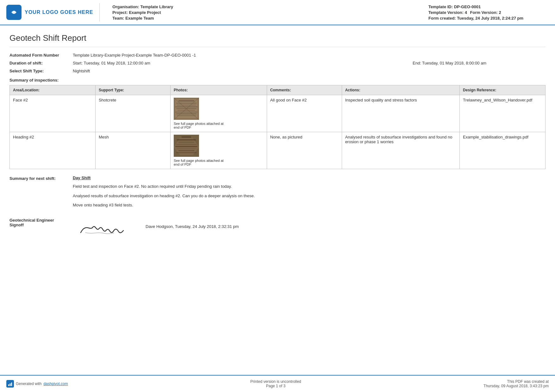  Describe the element at coordinates (276, 382) in the screenshot. I see `footer-center-text: Printed version is uncontrolled` at that location.